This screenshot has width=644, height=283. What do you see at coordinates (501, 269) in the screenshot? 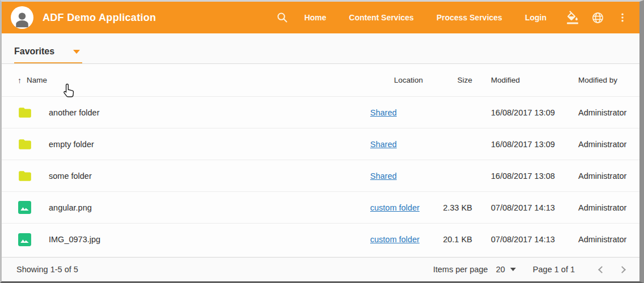
I see `items-per-page-value: 20` at bounding box center [501, 269].